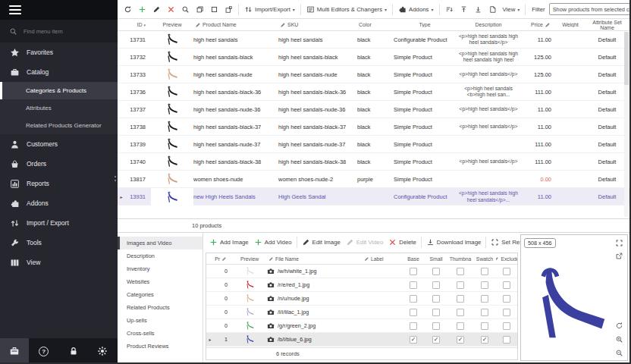 The width and height of the screenshot is (631, 364). What do you see at coordinates (138, 24) in the screenshot?
I see `col-id: ID▾` at bounding box center [138, 24].